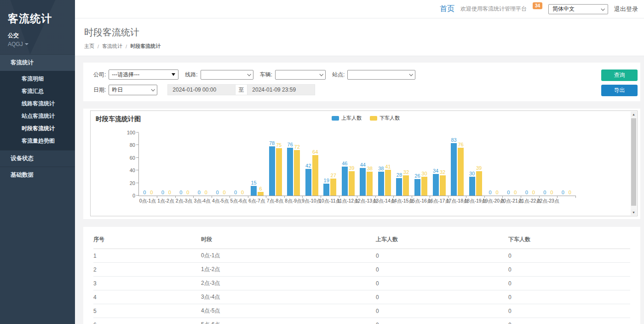 The height and width of the screenshot is (324, 644). I want to click on table-row: 10点-1点00, so click(362, 256).